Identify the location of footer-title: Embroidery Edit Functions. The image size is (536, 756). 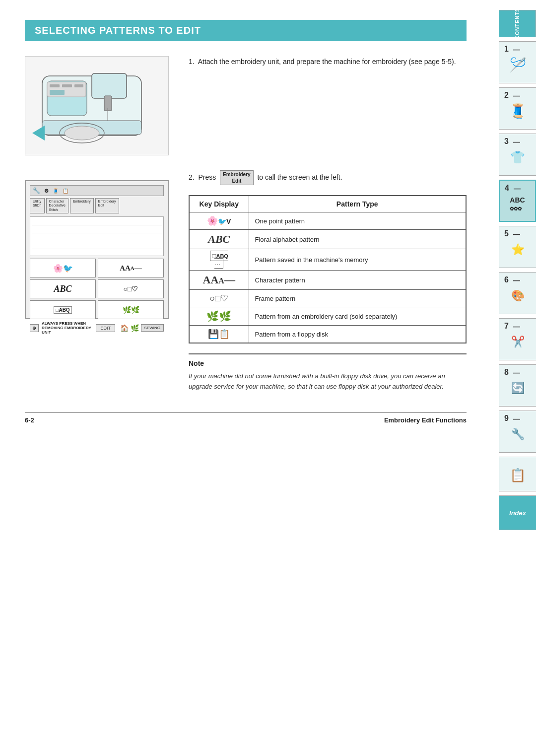
(425, 420).